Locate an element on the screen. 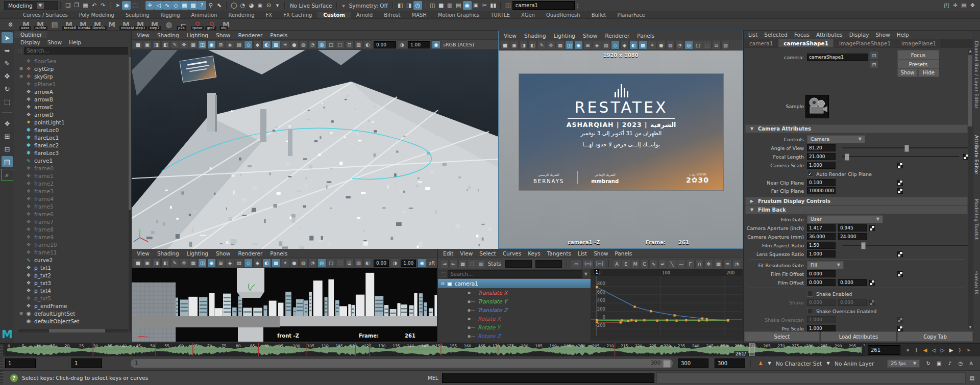  viewport-toolbar-icon: ◔ is located at coordinates (680, 45).